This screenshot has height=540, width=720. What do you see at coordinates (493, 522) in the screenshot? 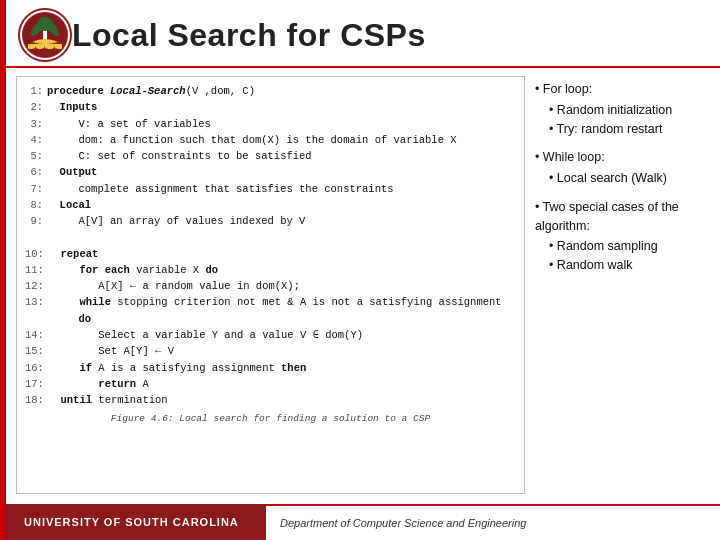
I see `footer-department: Department of Computer Science and Engin…` at bounding box center [493, 522].